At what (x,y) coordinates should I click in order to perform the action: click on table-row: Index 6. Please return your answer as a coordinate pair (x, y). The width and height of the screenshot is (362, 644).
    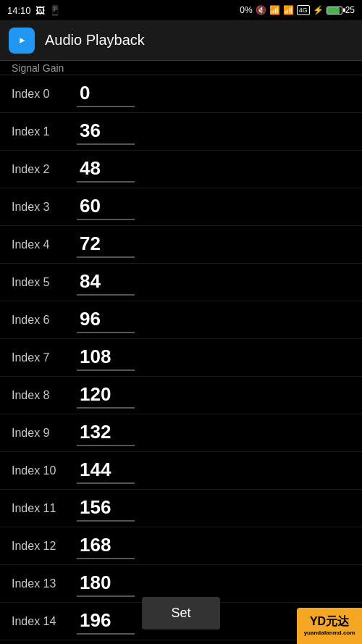
    Looking at the image, I should click on (181, 320).